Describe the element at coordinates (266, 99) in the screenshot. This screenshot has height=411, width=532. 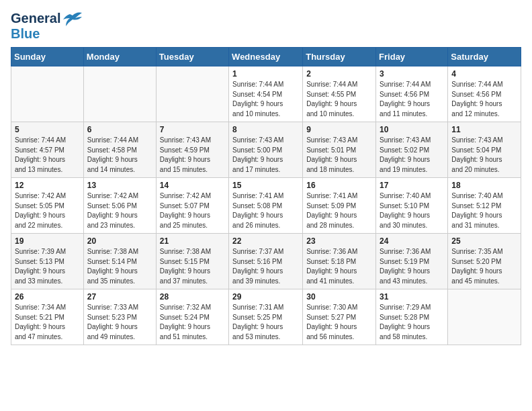
I see `day-info: Sunrise: 7:44 AM Sunset: 4:54 PM Dayligh…` at that location.